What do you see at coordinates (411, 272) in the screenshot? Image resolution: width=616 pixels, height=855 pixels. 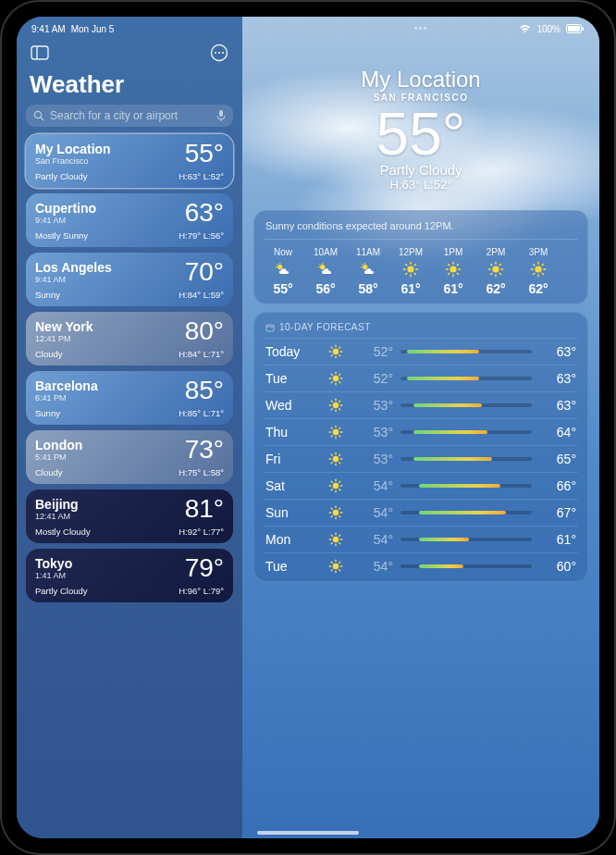 I see `hour-cell: 12PM 61°` at bounding box center [411, 272].